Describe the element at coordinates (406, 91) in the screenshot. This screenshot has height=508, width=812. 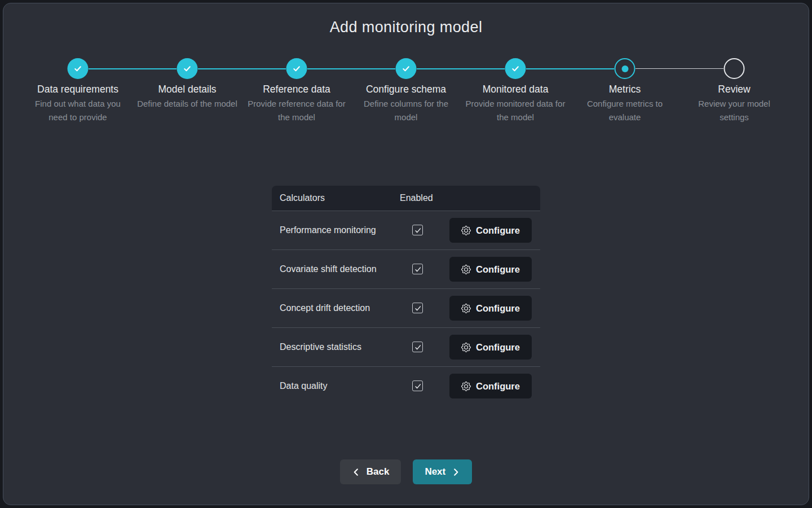
I see `stepper: Data requirements Find out what data you…` at that location.